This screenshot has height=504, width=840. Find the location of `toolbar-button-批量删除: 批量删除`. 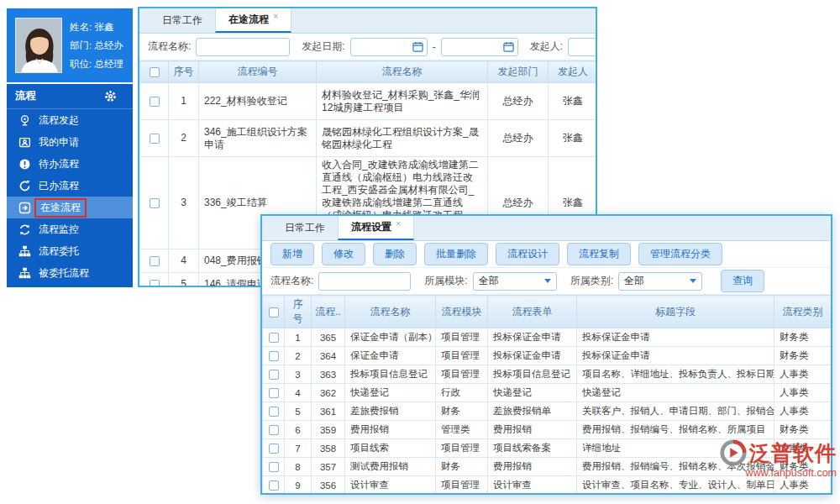

toolbar-button-批量删除: 批量删除 is located at coordinates (456, 254).